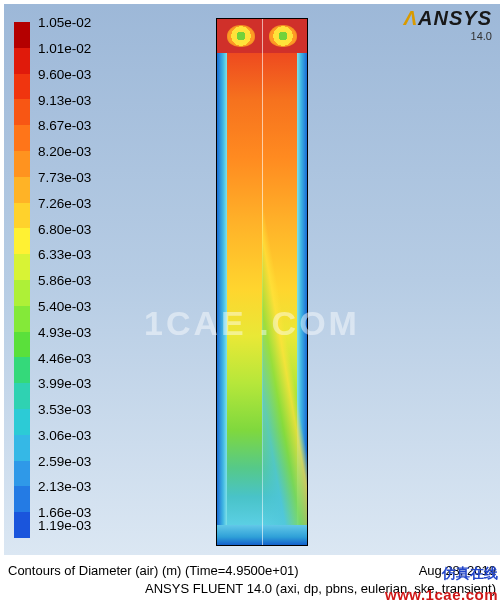 Image resolution: width=504 pixels, height=609 pixels. Describe the element at coordinates (64, 462) in the screenshot. I see `colorbar-label: 2.59e-03` at that location.